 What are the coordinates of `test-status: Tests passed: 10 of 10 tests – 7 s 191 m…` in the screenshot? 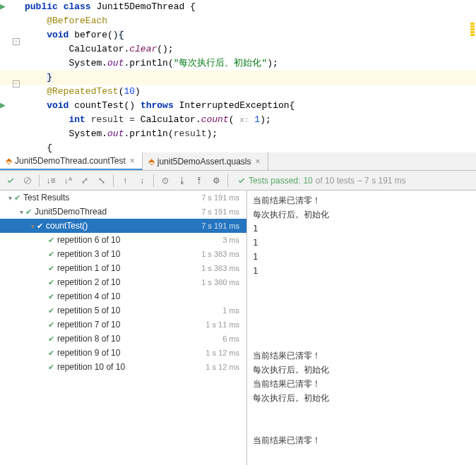 It's located at (322, 181).